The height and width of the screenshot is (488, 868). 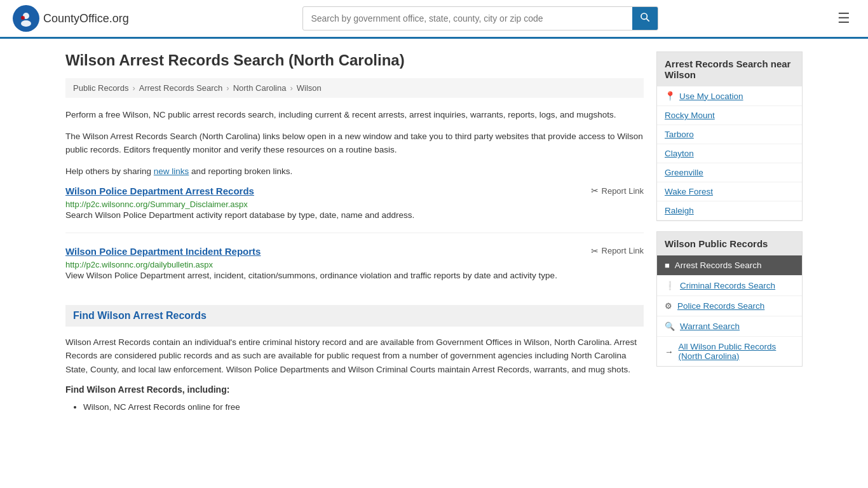 What do you see at coordinates (645, 18) in the screenshot?
I see `search-button` at bounding box center [645, 18].